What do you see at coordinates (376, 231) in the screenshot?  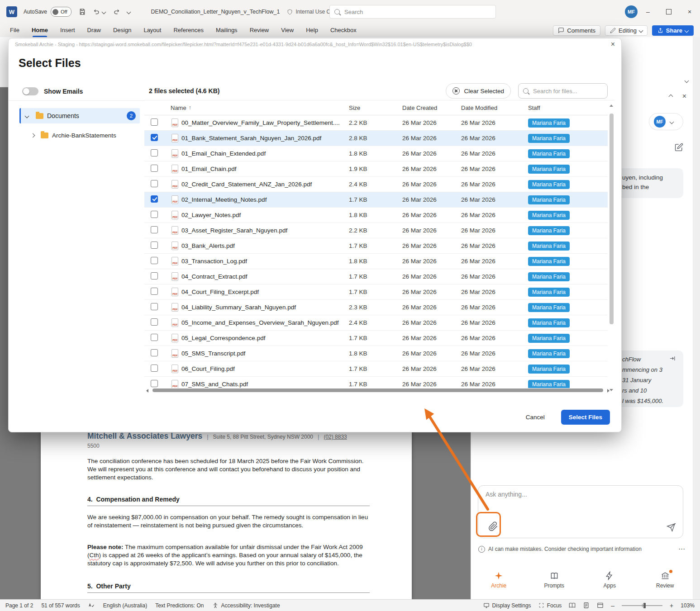 I see `table-row: PDF03_Asset_Register_Sarah_Nguyen.pdf2.2…` at bounding box center [376, 231].